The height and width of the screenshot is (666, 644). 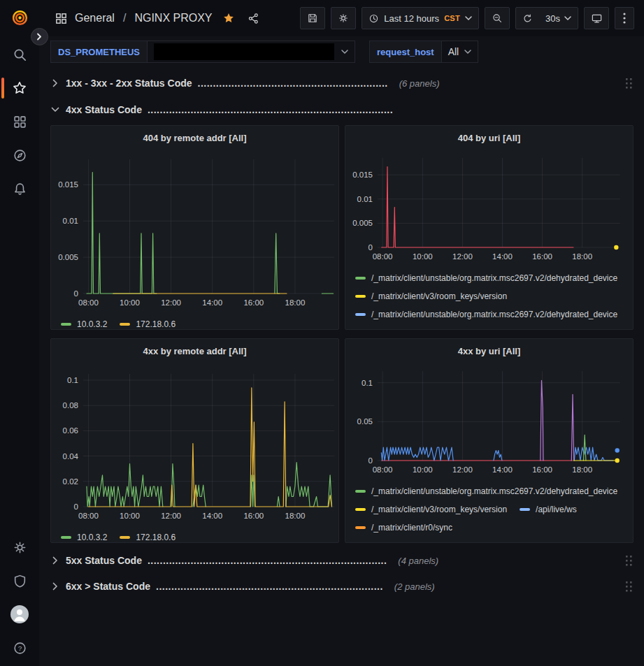 I want to click on page-title: NGINX PROXY, so click(x=173, y=18).